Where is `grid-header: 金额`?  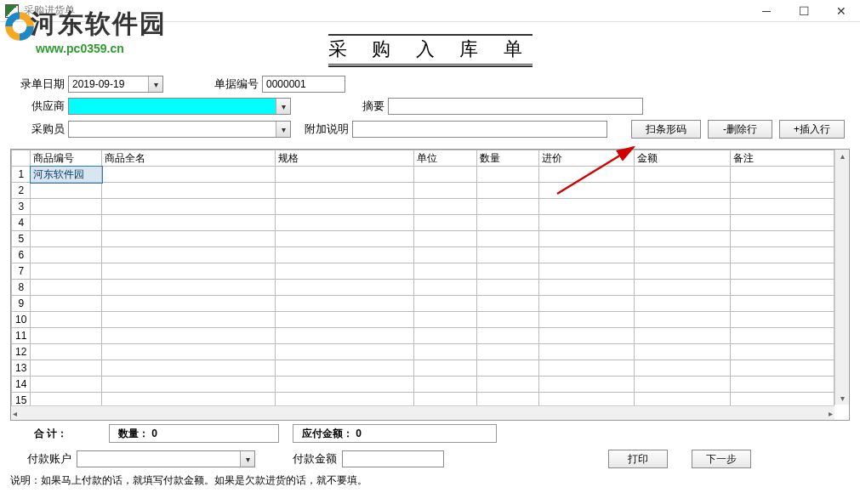 grid-header: 金额 is located at coordinates (682, 158).